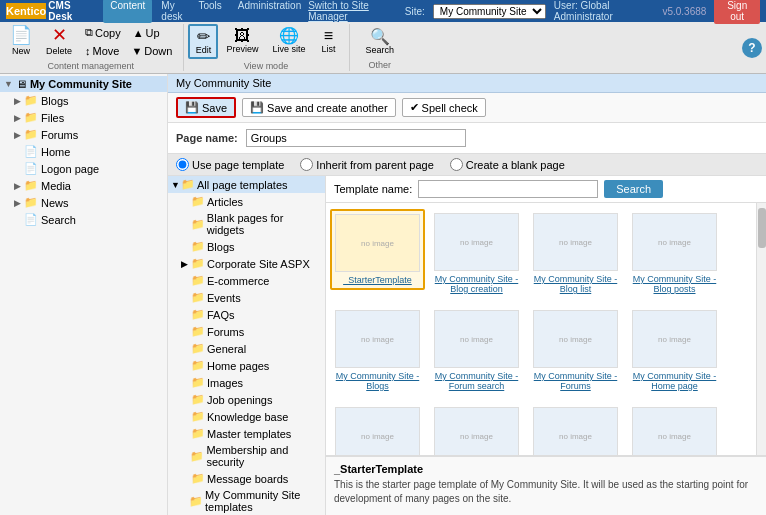 The height and width of the screenshot is (515, 766). What do you see at coordinates (546, 492) in the screenshot?
I see `template-desc-text: This is the starter page template of My …` at bounding box center [546, 492].